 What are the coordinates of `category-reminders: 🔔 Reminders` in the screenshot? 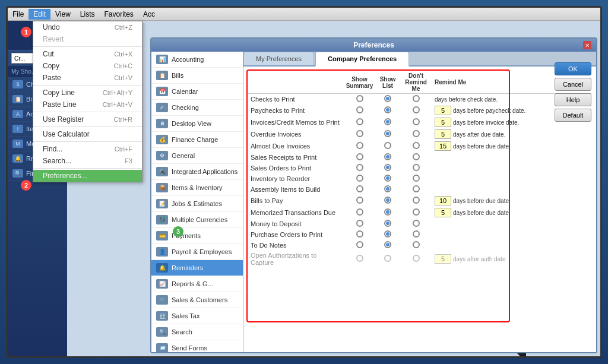 It's located at (197, 268).